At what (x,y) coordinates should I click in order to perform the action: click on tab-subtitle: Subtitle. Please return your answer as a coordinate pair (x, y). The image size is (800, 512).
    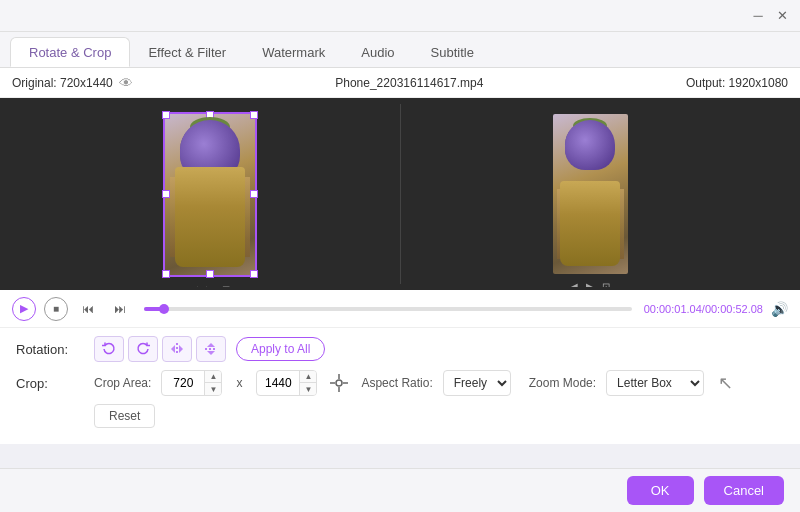
    Looking at the image, I should click on (452, 52).